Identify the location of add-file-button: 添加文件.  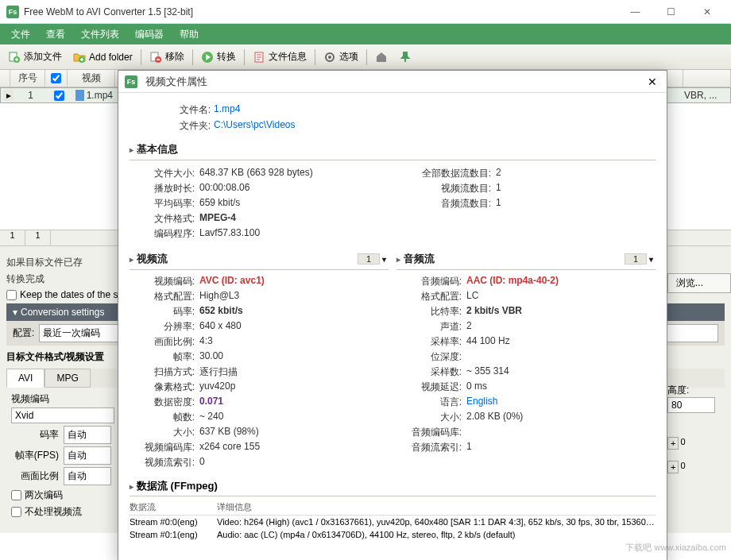
(35, 57).